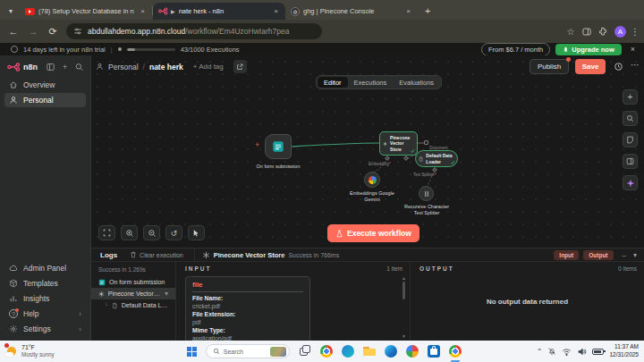 The width and height of the screenshot is (644, 362). Describe the element at coordinates (626, 347) in the screenshot. I see `time: 11:37 AM` at that location.